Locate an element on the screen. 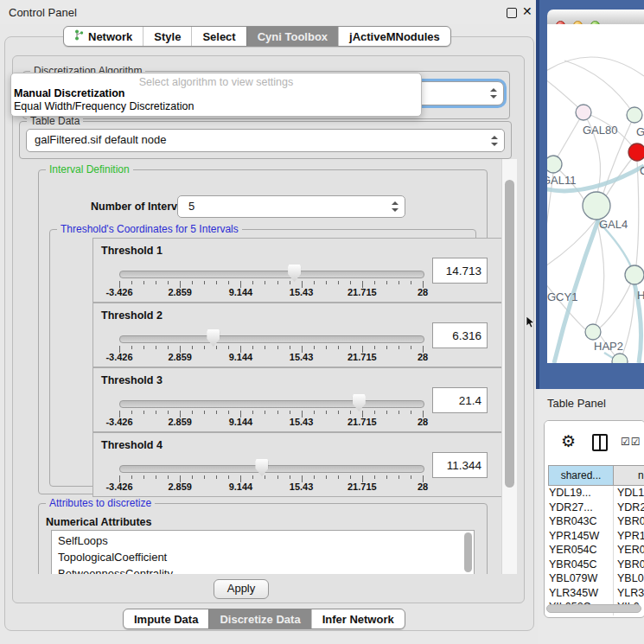 This screenshot has height=644, width=644. node-label: GA is located at coordinates (640, 131).